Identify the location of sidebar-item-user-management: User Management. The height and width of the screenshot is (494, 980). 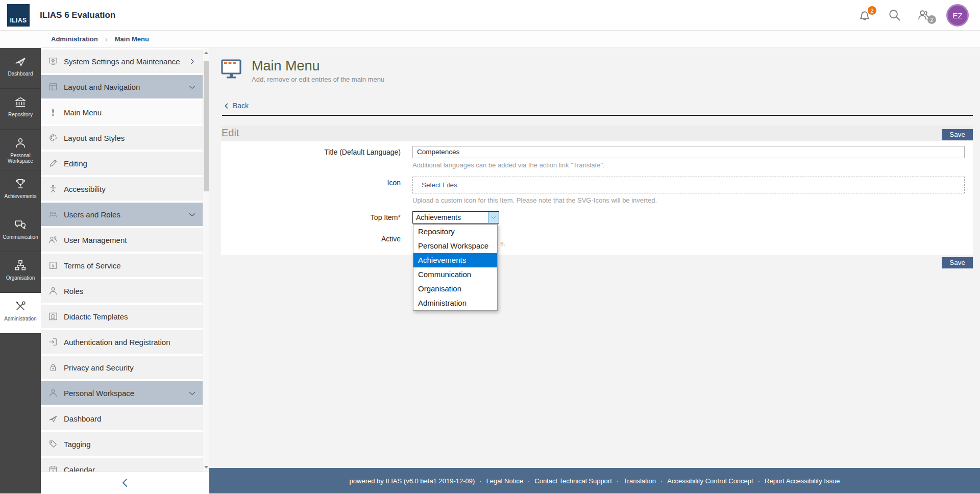
(121, 240).